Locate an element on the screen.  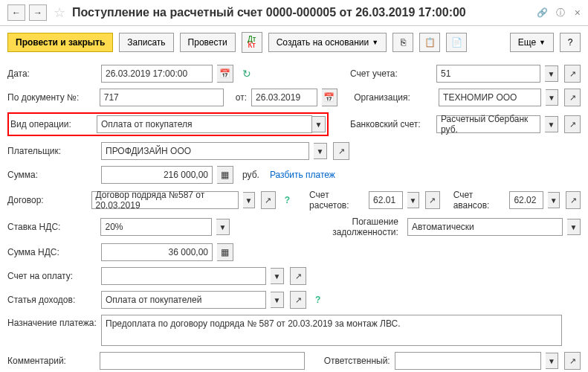
invoice-dropdown: ▼ is located at coordinates (277, 276).